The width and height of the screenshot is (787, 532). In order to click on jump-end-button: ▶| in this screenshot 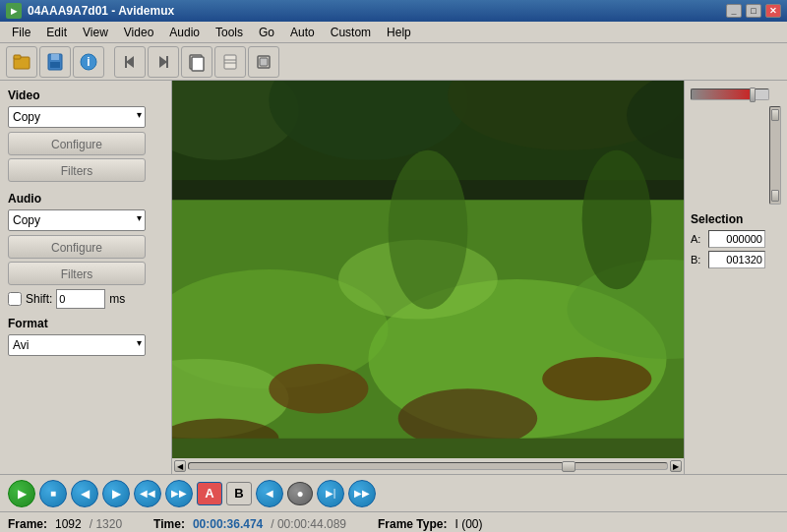, I will do `click(331, 494)`.